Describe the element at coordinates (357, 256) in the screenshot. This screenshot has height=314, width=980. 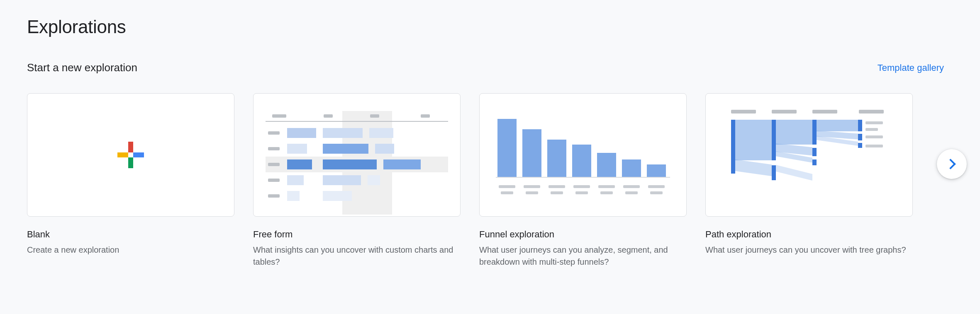
I see `card-freeform-desc: What insights can you uncover with custo…` at that location.